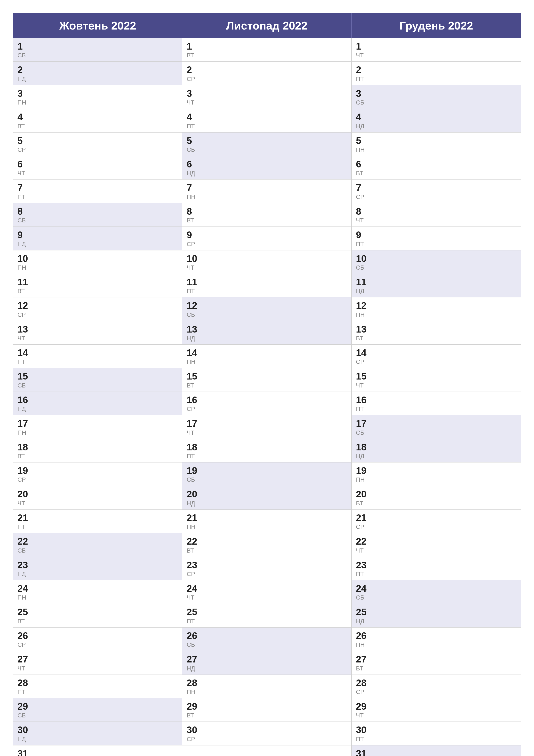  I want to click on december-day-17: 17СБ, so click(436, 427).